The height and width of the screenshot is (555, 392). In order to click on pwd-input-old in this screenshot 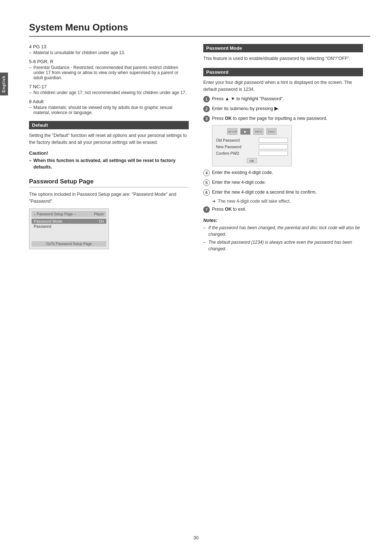, I will do `click(273, 140)`.